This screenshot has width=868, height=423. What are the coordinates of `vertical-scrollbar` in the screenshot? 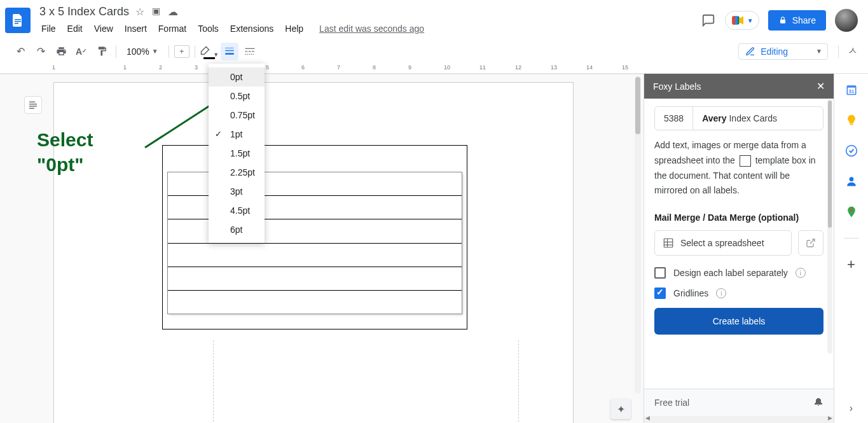 It's located at (638, 235).